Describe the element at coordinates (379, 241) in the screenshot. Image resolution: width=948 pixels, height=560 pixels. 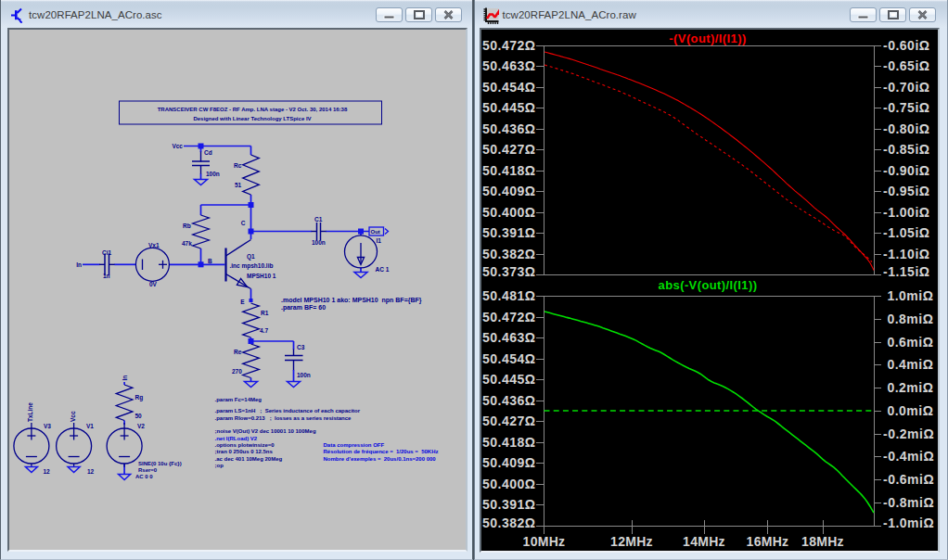
I see `svg-text: I1` at that location.